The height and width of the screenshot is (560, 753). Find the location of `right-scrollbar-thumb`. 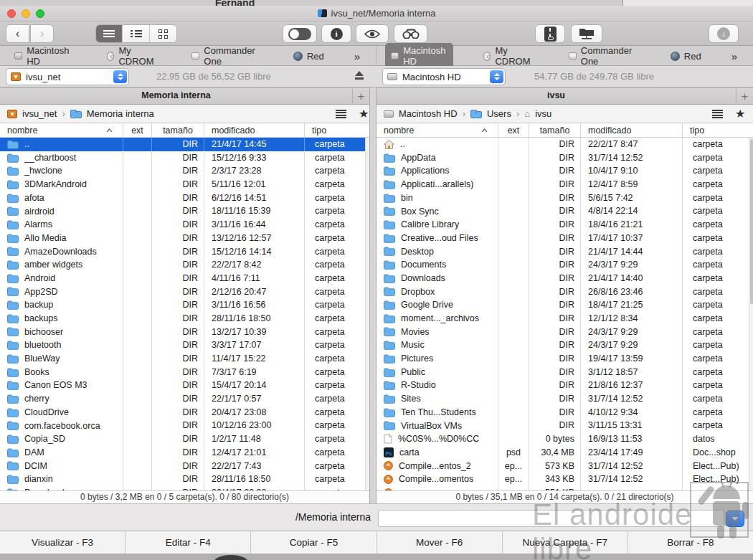

right-scrollbar-thumb is located at coordinates (752, 222).